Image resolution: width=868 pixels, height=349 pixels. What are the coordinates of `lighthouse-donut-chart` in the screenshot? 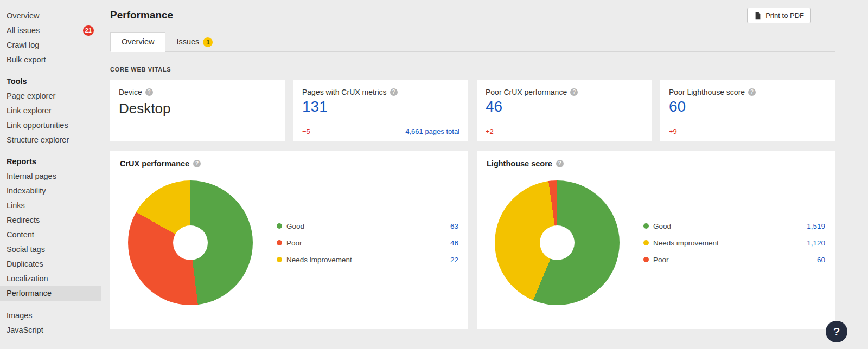 It's located at (557, 243).